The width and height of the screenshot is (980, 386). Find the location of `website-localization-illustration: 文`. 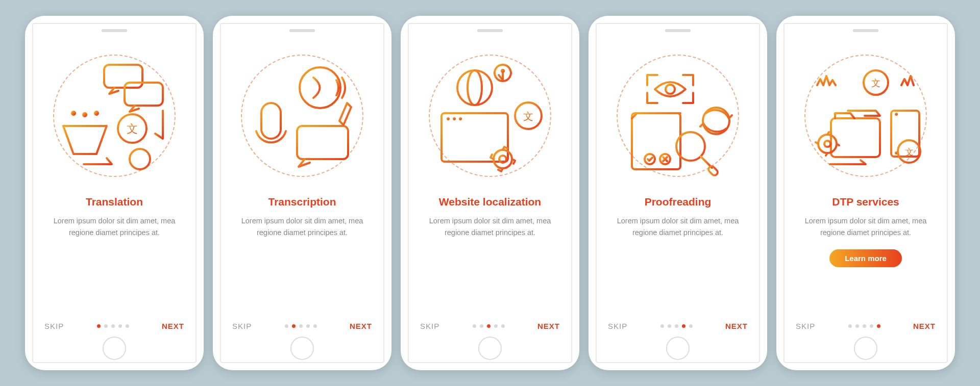

website-localization-illustration: 文 is located at coordinates (490, 116).